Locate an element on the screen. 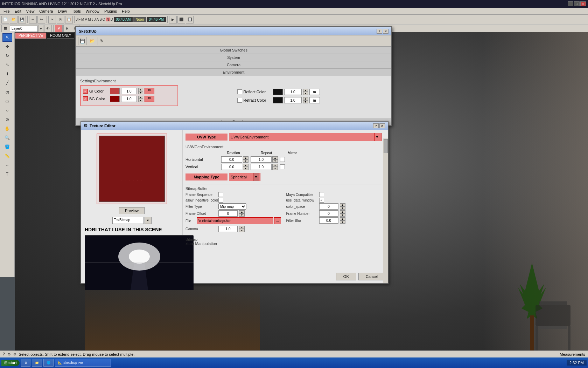 The height and width of the screenshot is (368, 588). gi-color-swatch is located at coordinates (115, 91).